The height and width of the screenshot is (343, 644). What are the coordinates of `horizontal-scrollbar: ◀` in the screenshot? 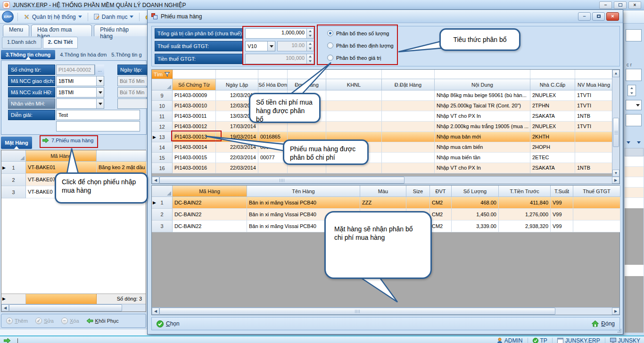 It's located at (74, 308).